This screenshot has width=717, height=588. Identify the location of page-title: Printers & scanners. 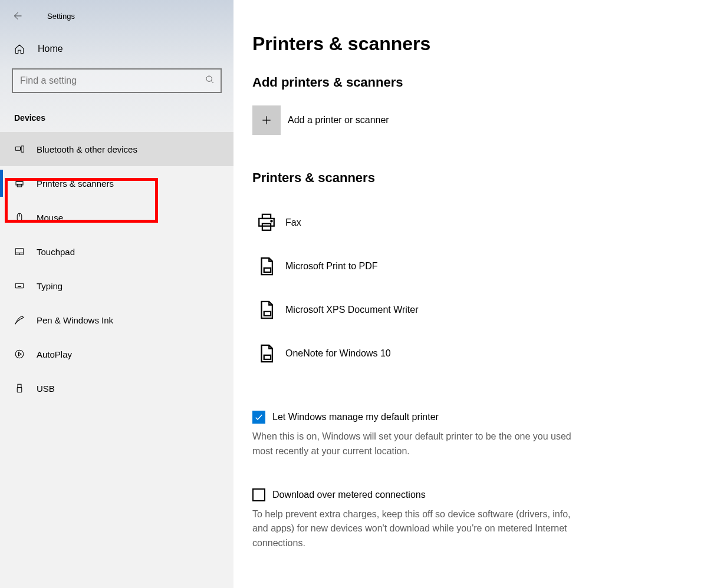
(476, 44).